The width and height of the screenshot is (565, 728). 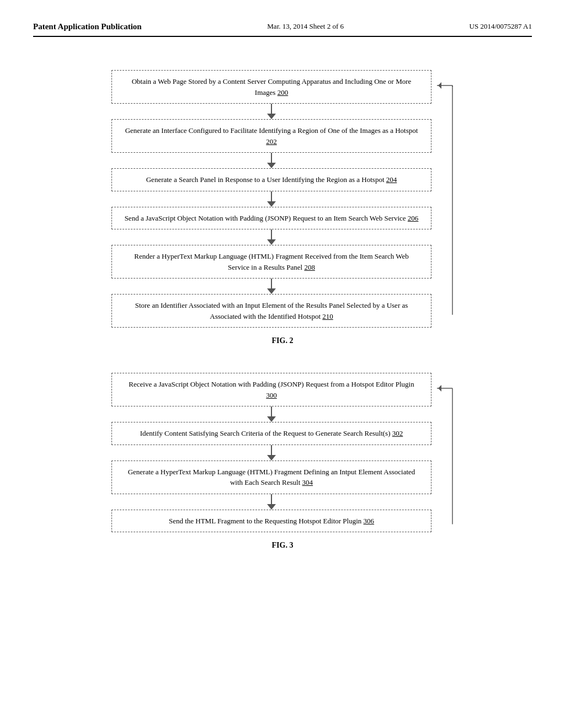 I want to click on box-200-text: Obtain a Web Page Stored by a Content Se…, so click(x=271, y=87).